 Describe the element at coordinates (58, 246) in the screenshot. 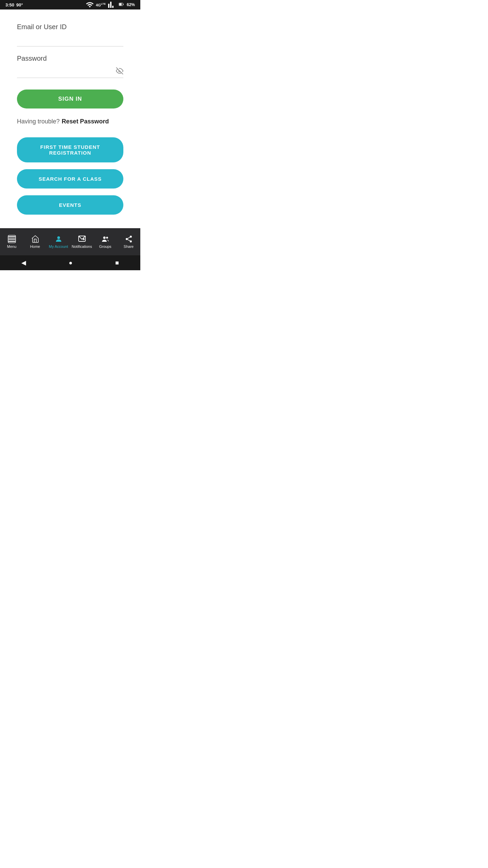

I see `nav-label-my-account: My Account` at that location.